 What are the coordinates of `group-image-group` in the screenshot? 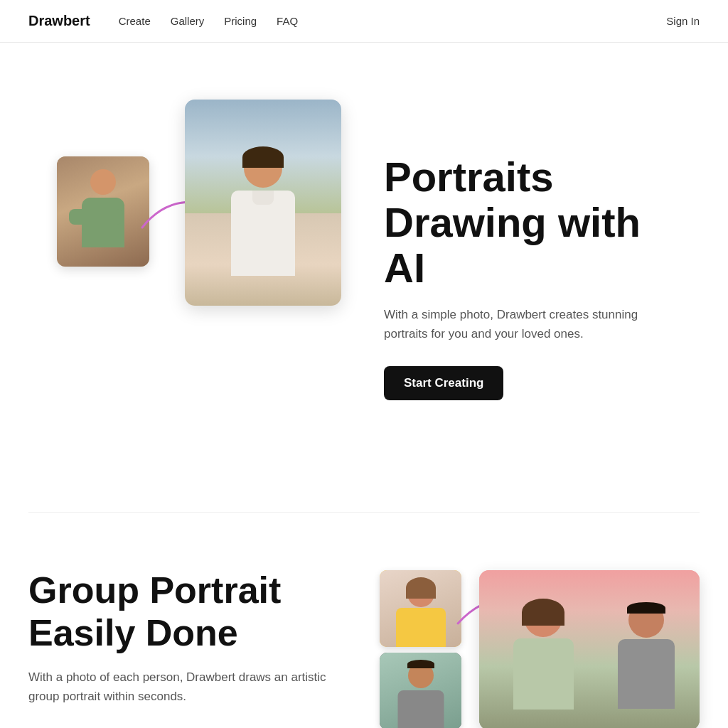 It's located at (540, 649).